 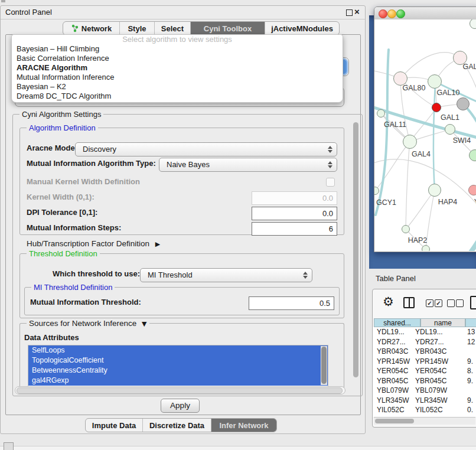 What do you see at coordinates (248, 165) in the screenshot?
I see `mi-type-select: Naive Bayes` at bounding box center [248, 165].